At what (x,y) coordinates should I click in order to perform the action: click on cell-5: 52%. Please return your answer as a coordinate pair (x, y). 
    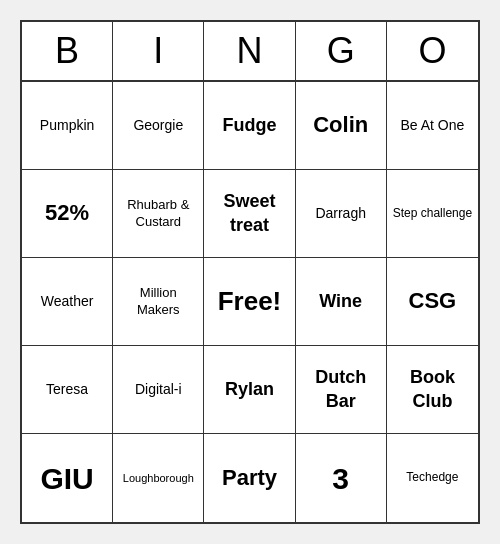
    Looking at the image, I should click on (68, 214).